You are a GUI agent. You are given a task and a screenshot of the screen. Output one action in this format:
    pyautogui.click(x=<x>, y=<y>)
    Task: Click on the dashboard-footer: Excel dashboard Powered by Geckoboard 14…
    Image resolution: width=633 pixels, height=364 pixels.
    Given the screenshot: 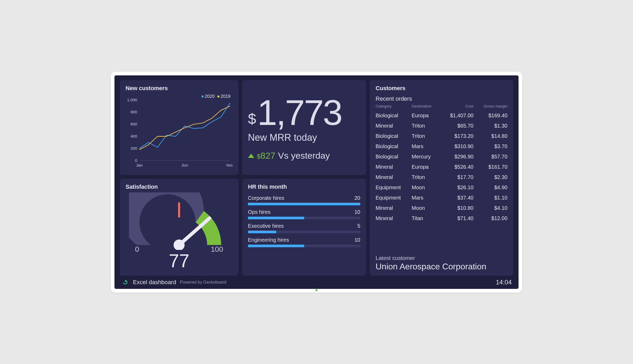 What is the action you would take?
    pyautogui.click(x=316, y=281)
    